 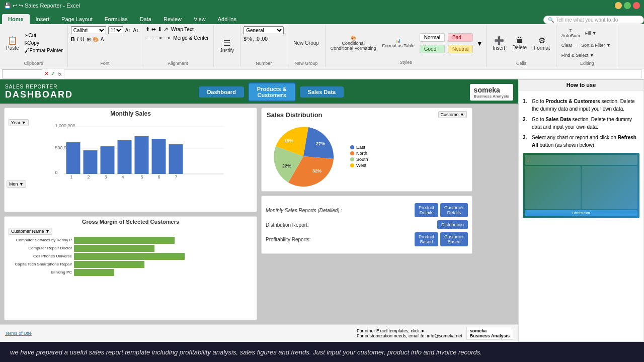 What do you see at coordinates (569, 45) in the screenshot?
I see `clear-button: Clear =` at bounding box center [569, 45].